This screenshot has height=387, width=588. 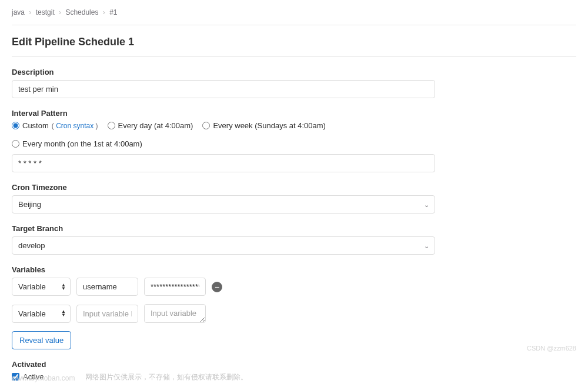 I want to click on breadcrumb-item: Schedules, so click(x=82, y=12).